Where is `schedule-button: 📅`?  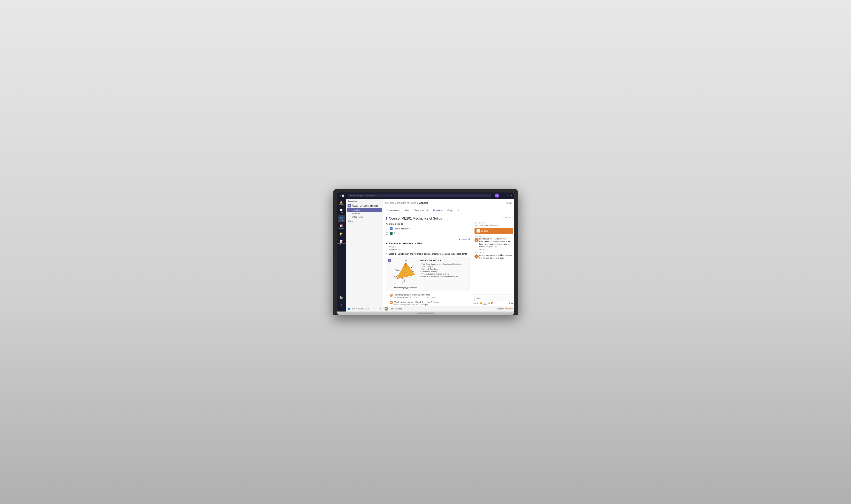
schedule-button: 📅 is located at coordinates (492, 303).